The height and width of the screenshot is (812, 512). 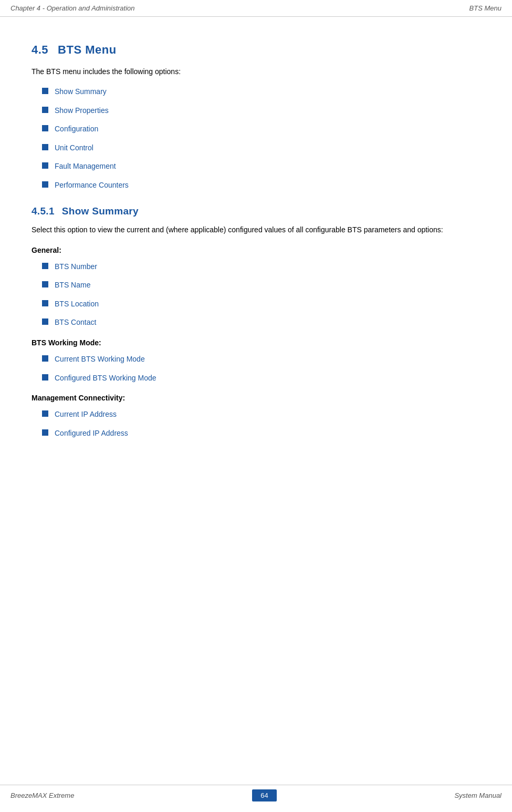 I want to click on list-item: BTS Contact, so click(x=256, y=323).